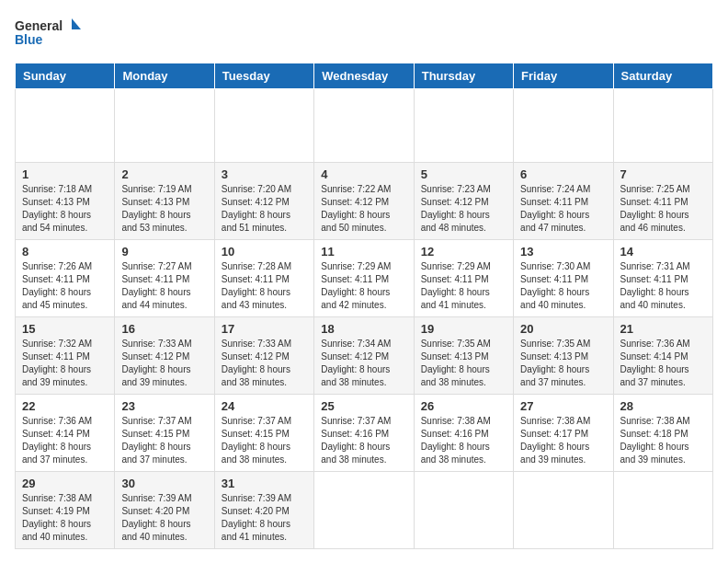  What do you see at coordinates (165, 76) in the screenshot?
I see `day-header-monday: Monday` at bounding box center [165, 76].